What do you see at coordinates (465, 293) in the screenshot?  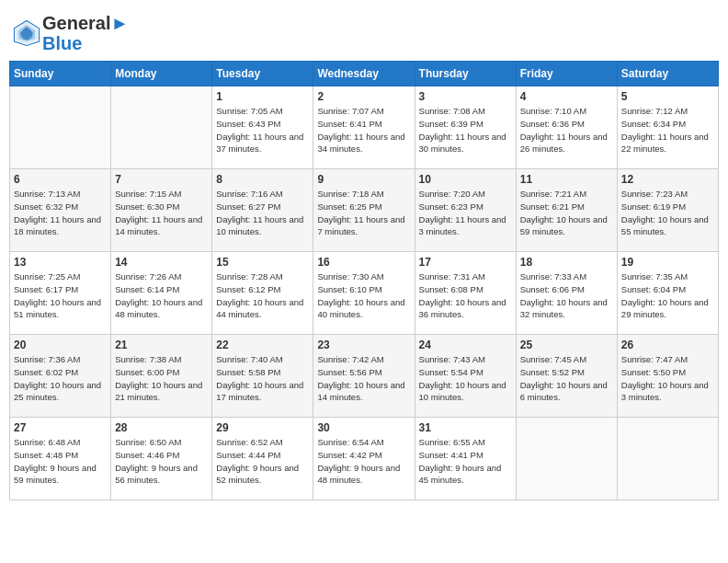 I see `calendar-day-cell: 17Sunrise: 7:31 AM Sunset: 6:08 PM Dayli…` at bounding box center [465, 293].